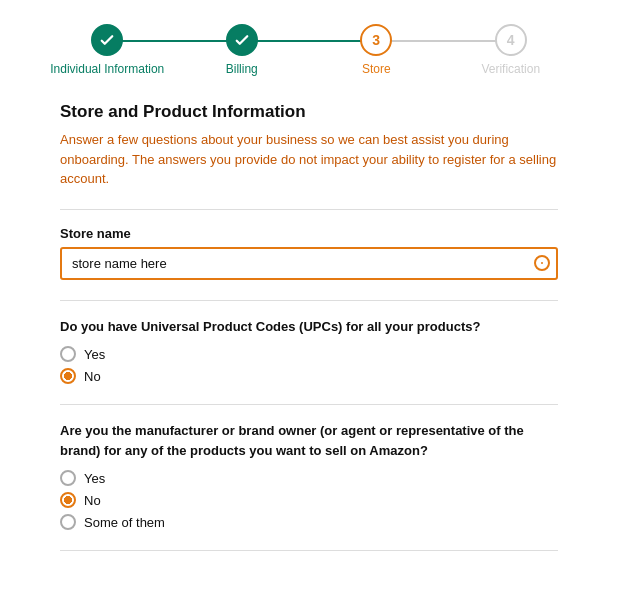 This screenshot has width=618, height=598. I want to click on upc-radio-no, so click(68, 376).